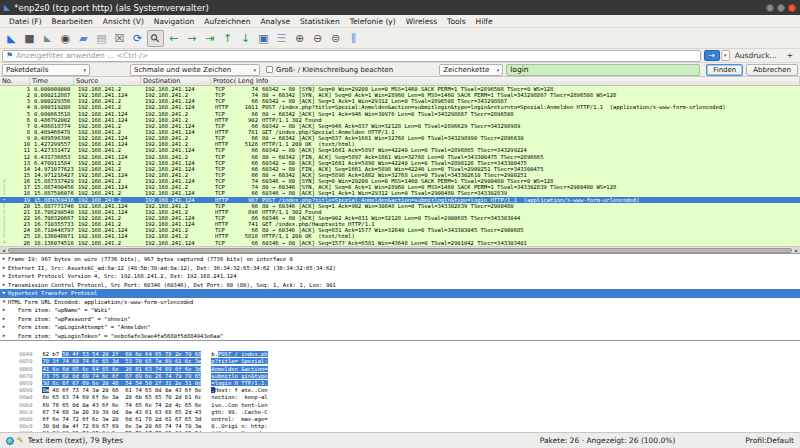  What do you see at coordinates (400, 320) in the screenshot?
I see `detail-line: ▶ Form item: "wpPassword" = "ohnein"` at bounding box center [400, 320].